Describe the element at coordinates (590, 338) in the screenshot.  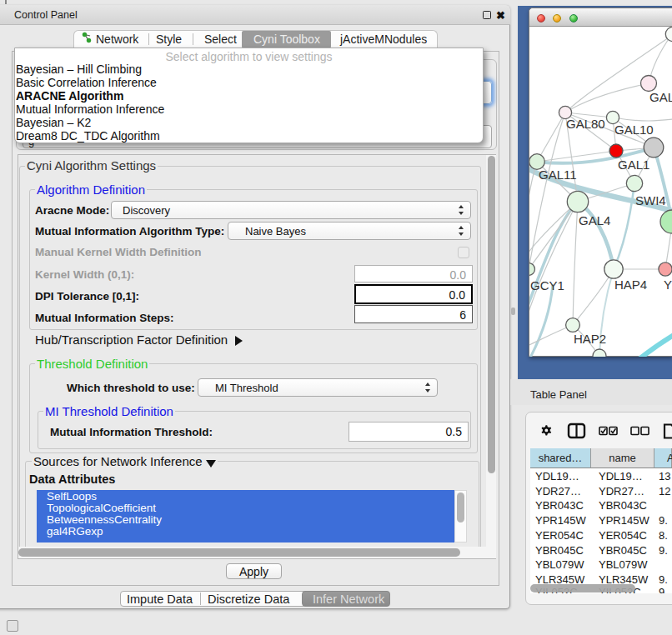
I see `svg-text: HAP2` at that location.